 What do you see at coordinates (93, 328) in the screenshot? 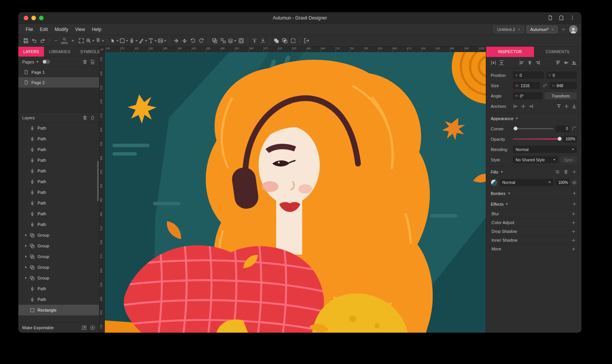
I see `add-export-icon` at bounding box center [93, 328].